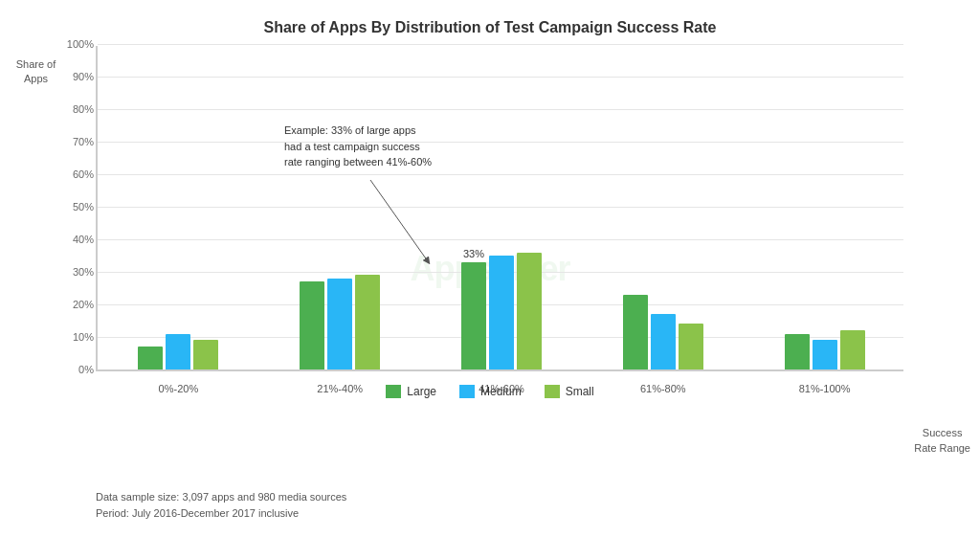  Describe the element at coordinates (340, 389) in the screenshot. I see `x-label: 21%-40%` at that location.